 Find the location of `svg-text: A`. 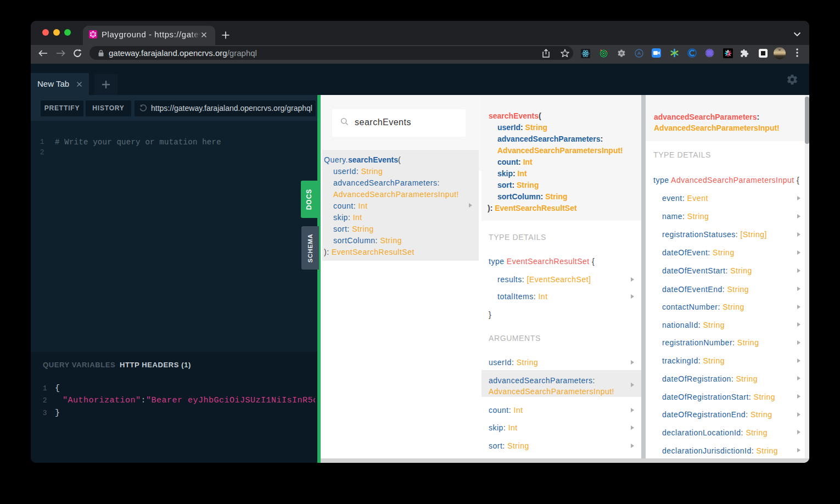

svg-text: A is located at coordinates (639, 53).